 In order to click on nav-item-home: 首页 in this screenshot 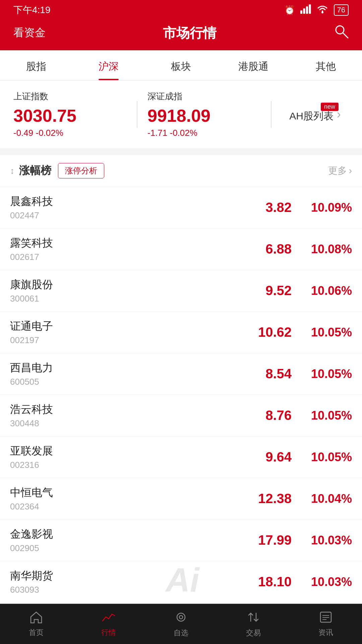, I will do `click(36, 624)`.